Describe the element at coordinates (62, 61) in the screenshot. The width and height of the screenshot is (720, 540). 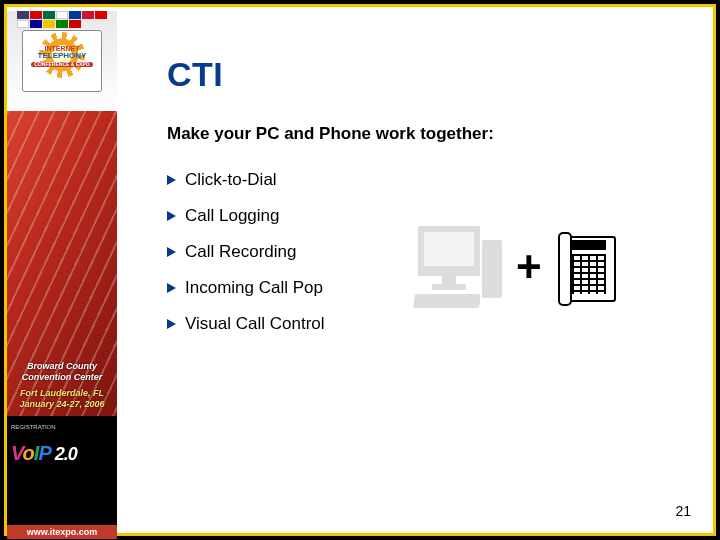
I see `event-logo: INTERNET TELEPHONY CONFERENCE & EXPO` at that location.